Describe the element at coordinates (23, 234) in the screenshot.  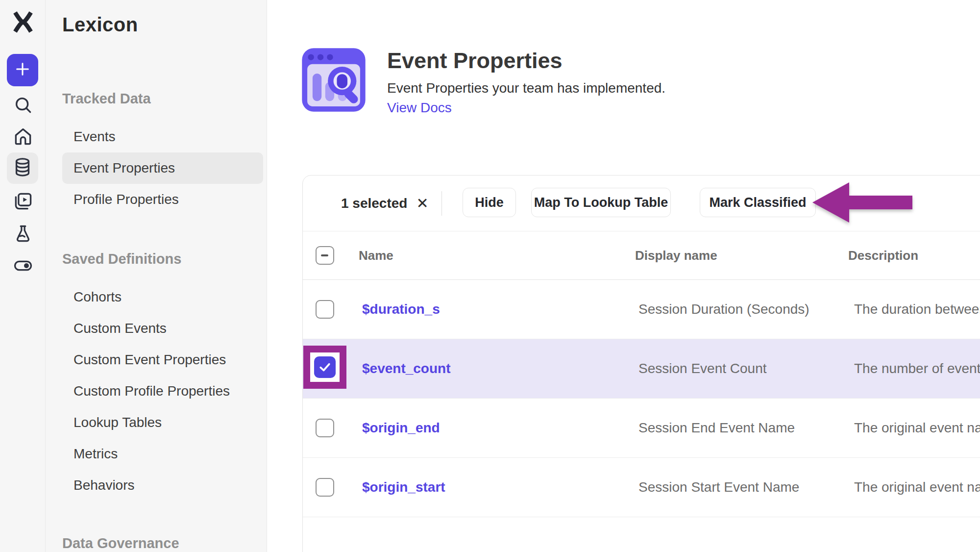
I see `flask-icon` at that location.